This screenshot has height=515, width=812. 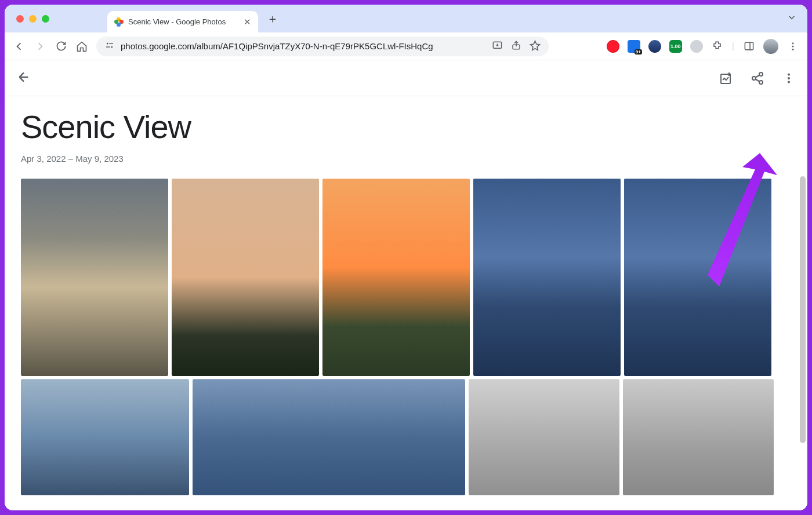 I want to click on album-title: Scenic View, so click(x=406, y=126).